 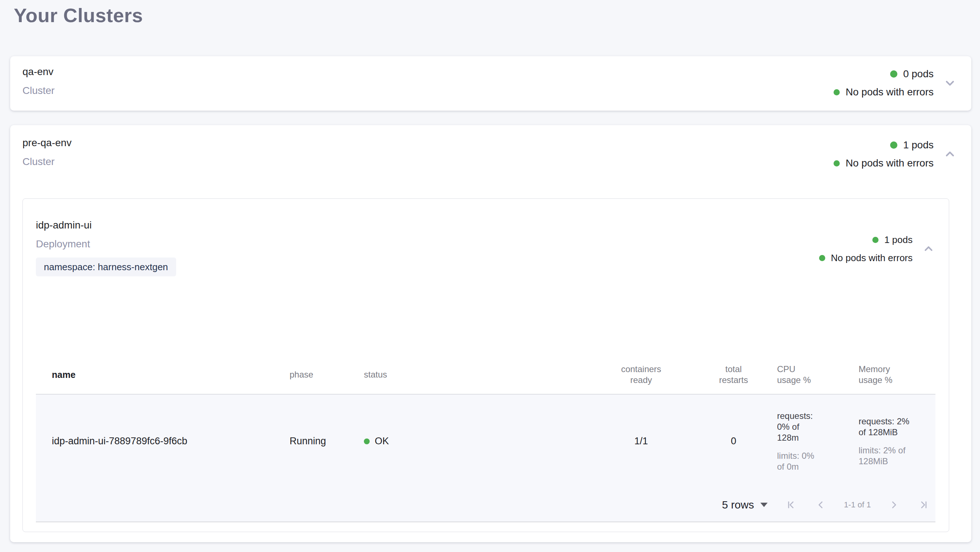 What do you see at coordinates (497, 15) in the screenshot?
I see `page-title: Your Clusters` at bounding box center [497, 15].